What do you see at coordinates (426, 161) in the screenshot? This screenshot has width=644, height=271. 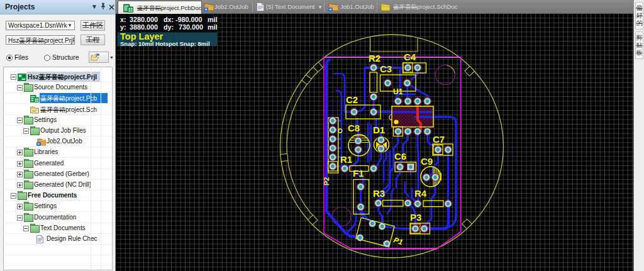 I see `svg-text: C9` at bounding box center [426, 161].